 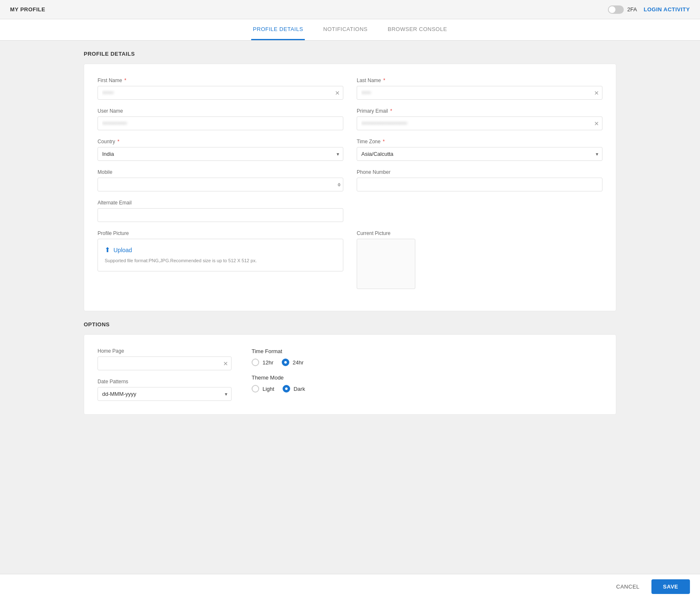 I want to click on home-page-clear-icon: ✕, so click(x=226, y=364).